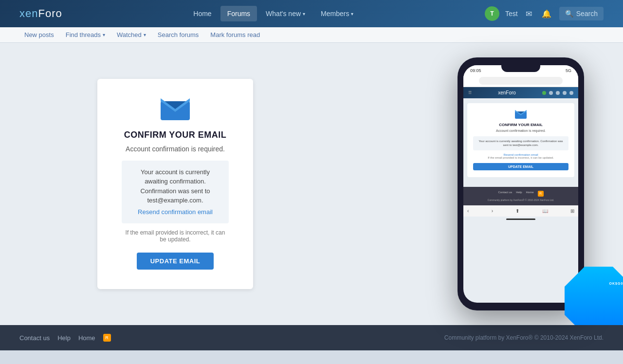 The width and height of the screenshot is (623, 364). What do you see at coordinates (521, 143) in the screenshot?
I see `phone-confirm-box: Your account is currently awaiting confi…` at bounding box center [521, 143].